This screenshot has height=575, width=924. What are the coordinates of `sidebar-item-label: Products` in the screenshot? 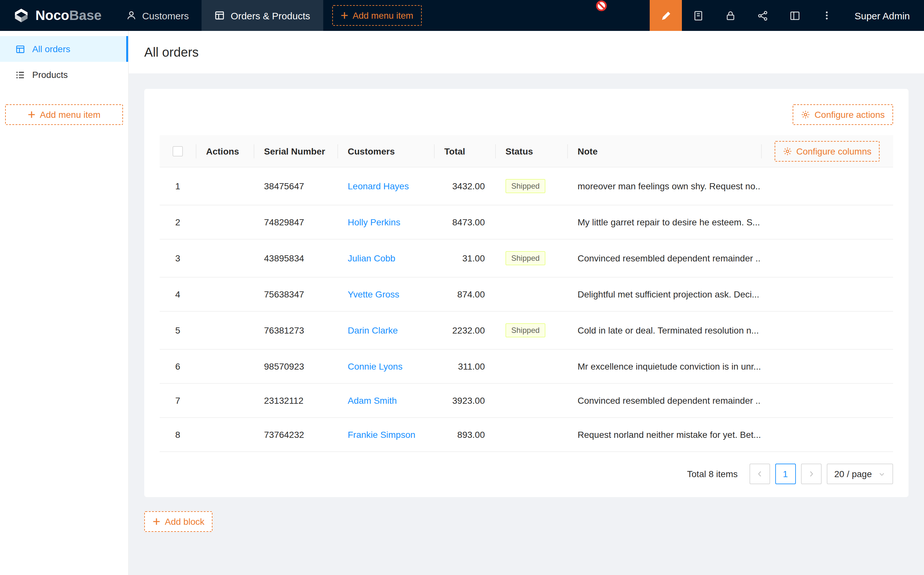 It's located at (50, 75).